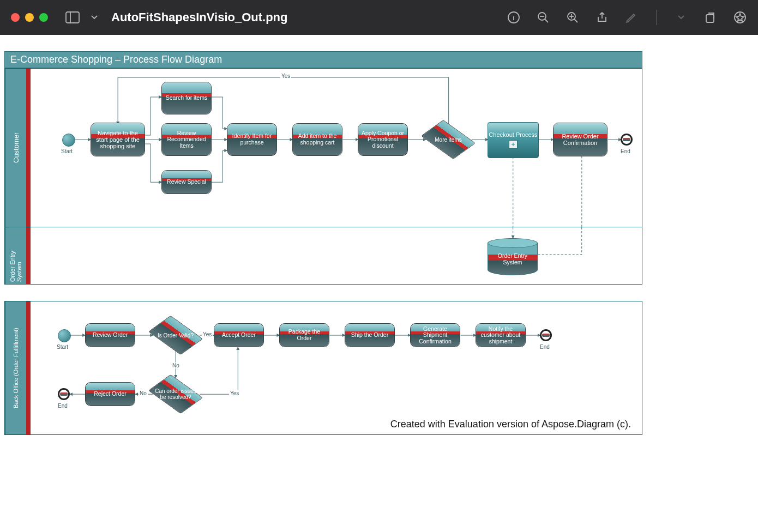 The width and height of the screenshot is (758, 532). What do you see at coordinates (627, 140) in the screenshot?
I see `customer-end-event` at bounding box center [627, 140].